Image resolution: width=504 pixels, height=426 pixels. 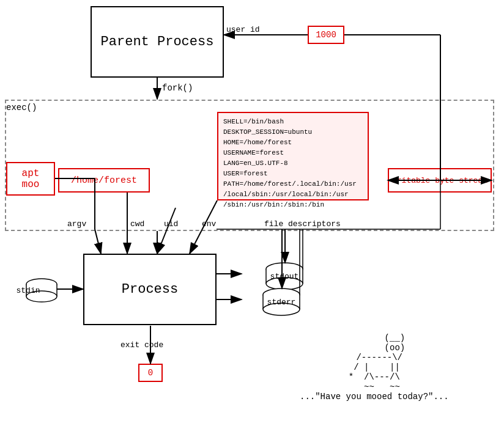 I want to click on cow-art: (__) (oo) /------\/ / | || * /\---/\ ~~ …, so click(x=374, y=367).